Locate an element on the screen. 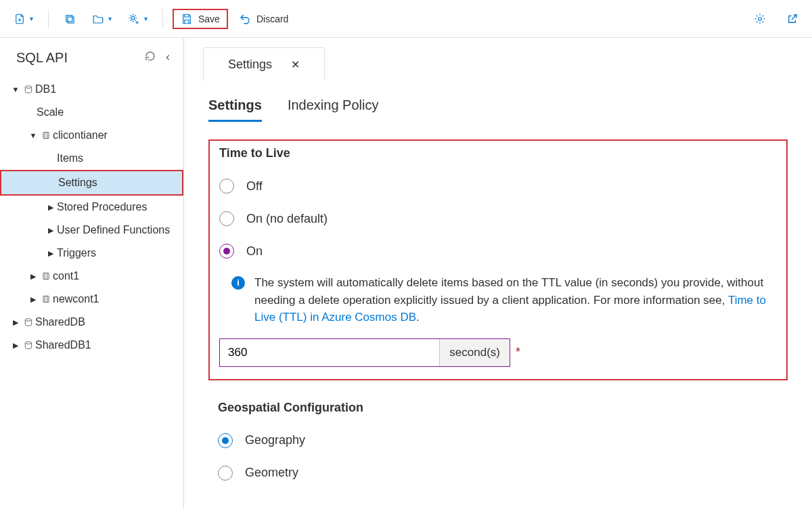 This screenshot has width=812, height=509. geo-heading: Geospatial Configuration is located at coordinates (498, 407).